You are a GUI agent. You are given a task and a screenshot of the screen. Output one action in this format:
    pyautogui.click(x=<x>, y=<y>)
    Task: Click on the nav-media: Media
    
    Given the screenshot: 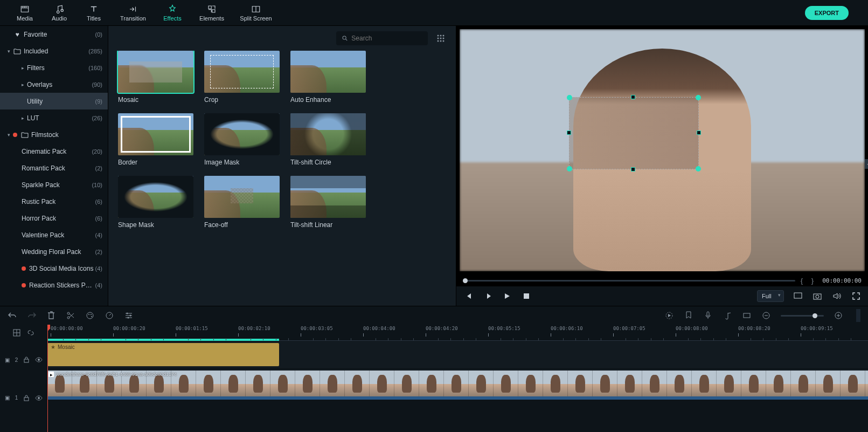 What is the action you would take?
    pyautogui.click(x=25, y=13)
    